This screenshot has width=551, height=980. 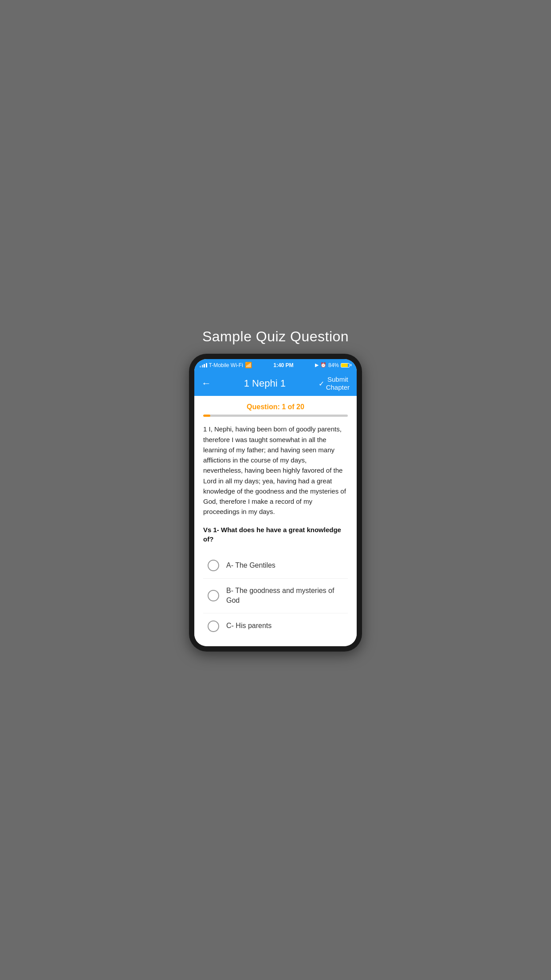 What do you see at coordinates (333, 365) in the screenshot?
I see `status-right: ▶ ⏰ 84%` at bounding box center [333, 365].